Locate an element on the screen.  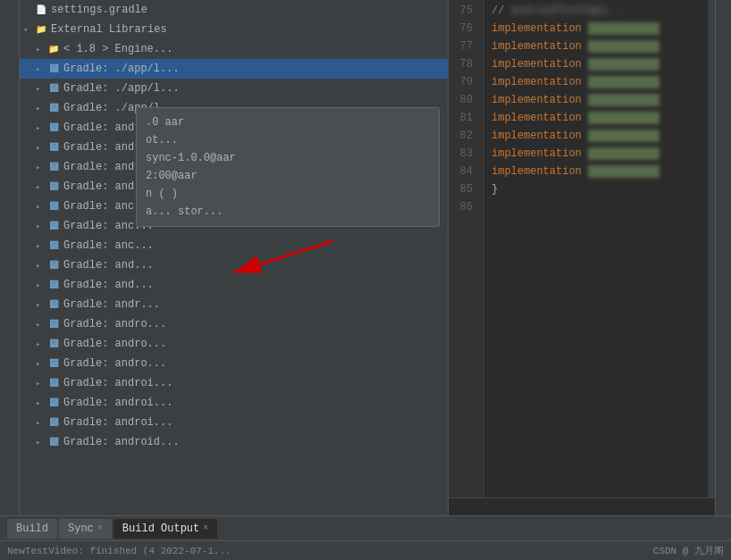
bottom-tab-build-output: Build Output× is located at coordinates (165, 529).